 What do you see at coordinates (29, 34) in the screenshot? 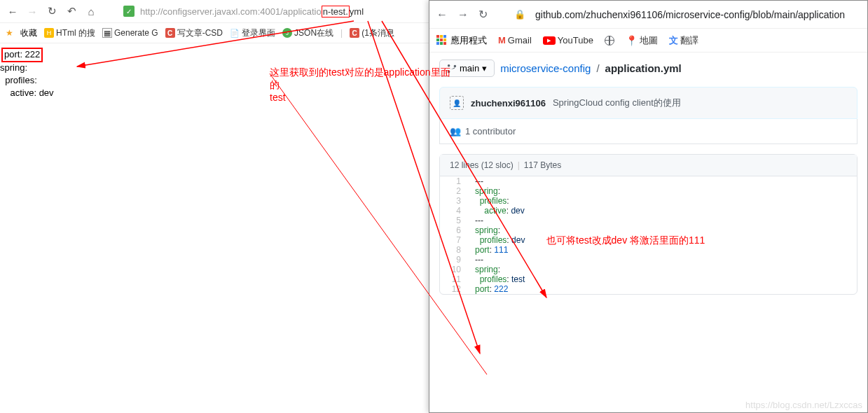
I see `fav-label: 收藏` at bounding box center [29, 34].